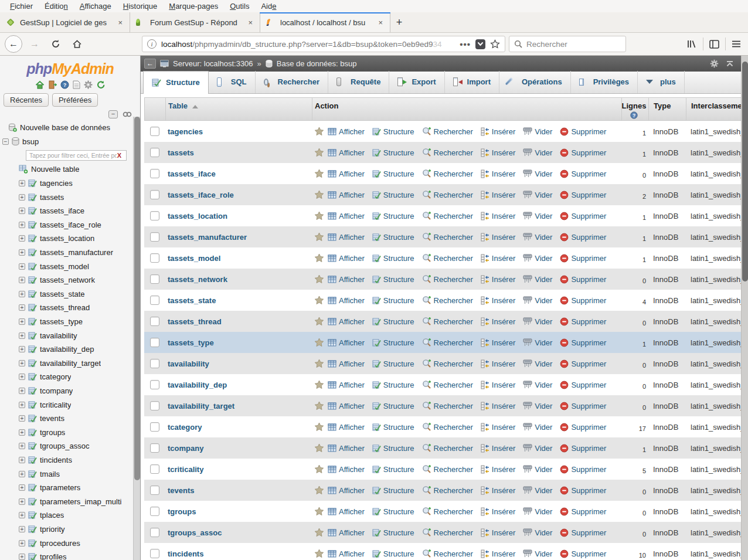 Image resolution: width=748 pixels, height=560 pixels. What do you see at coordinates (53, 84) in the screenshot?
I see `logout-door-icon` at bounding box center [53, 84].